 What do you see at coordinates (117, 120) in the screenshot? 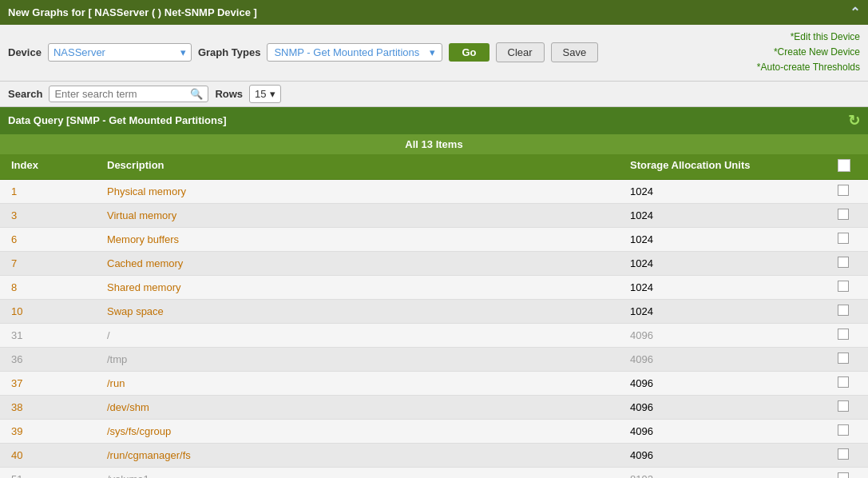
I see `section-title: Data Query [SNMP - Get Mounted Partition…` at bounding box center [117, 120].